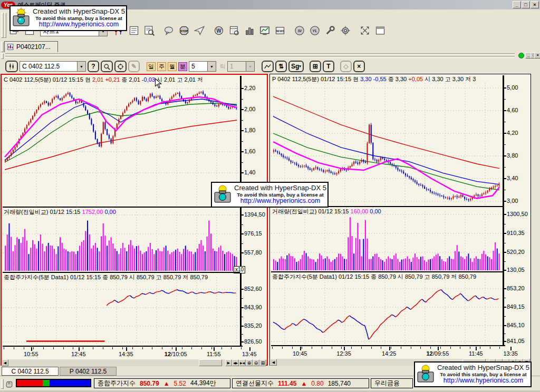 Image resolution: width=540 pixels, height=392 pixels. Describe the element at coordinates (184, 31) in the screenshot. I see `stop-sign-button: STOP` at that location.